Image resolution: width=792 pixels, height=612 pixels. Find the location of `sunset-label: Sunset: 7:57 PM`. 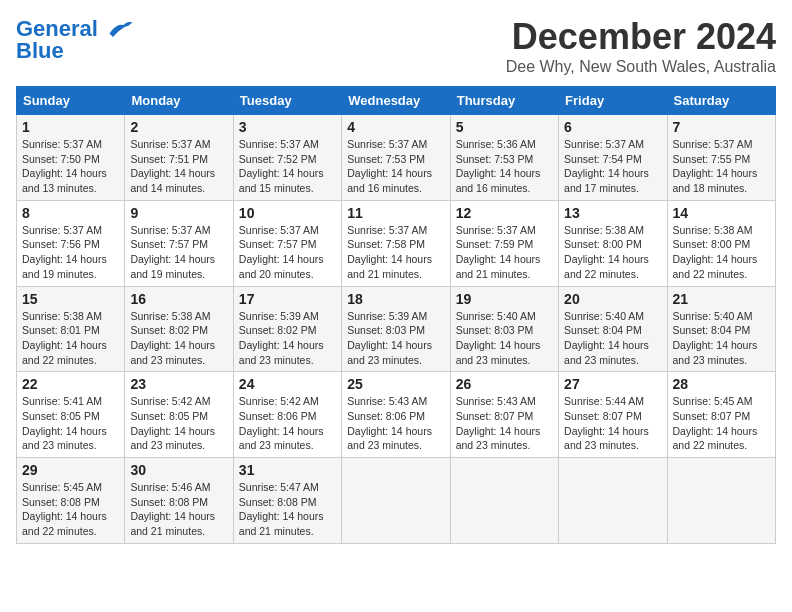

sunset-label: Sunset: 7:57 PM is located at coordinates (278, 244).